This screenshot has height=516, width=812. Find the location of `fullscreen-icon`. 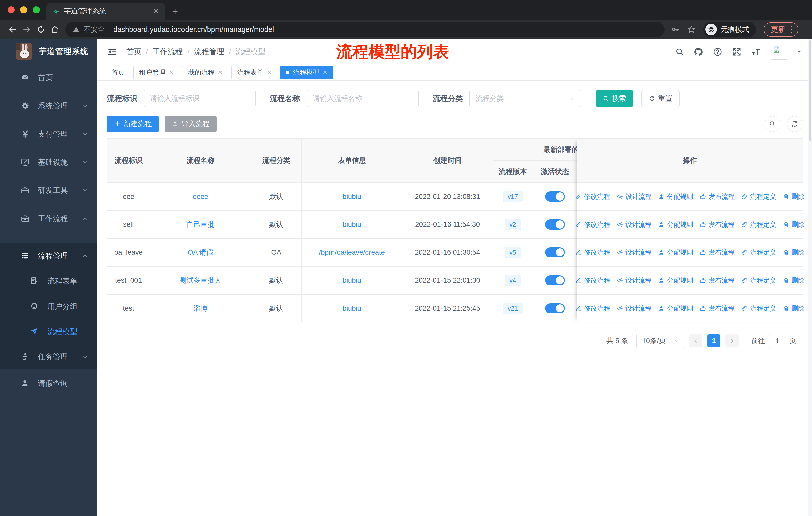

fullscreen-icon is located at coordinates (737, 52).